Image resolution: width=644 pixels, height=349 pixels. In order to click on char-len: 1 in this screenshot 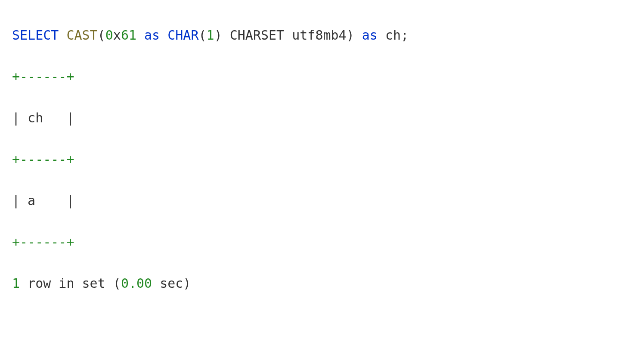, I will do `click(211, 35)`.